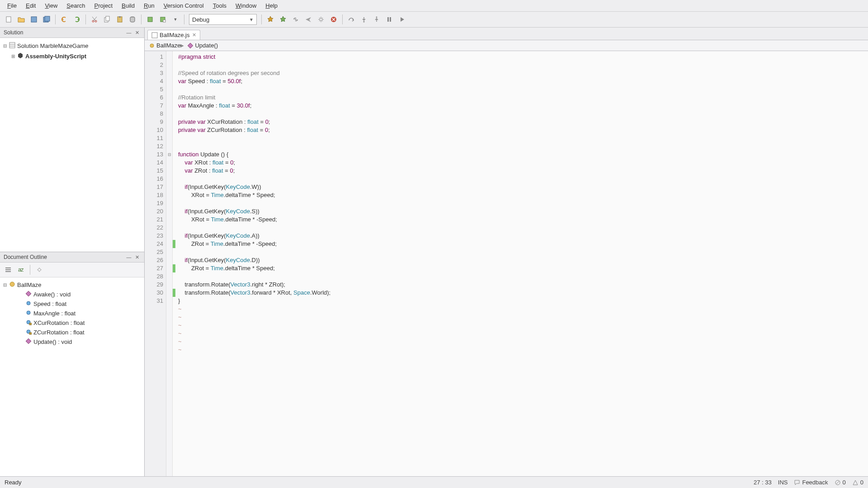  Describe the element at coordinates (321, 19) in the screenshot. I see `gear-button` at that location.